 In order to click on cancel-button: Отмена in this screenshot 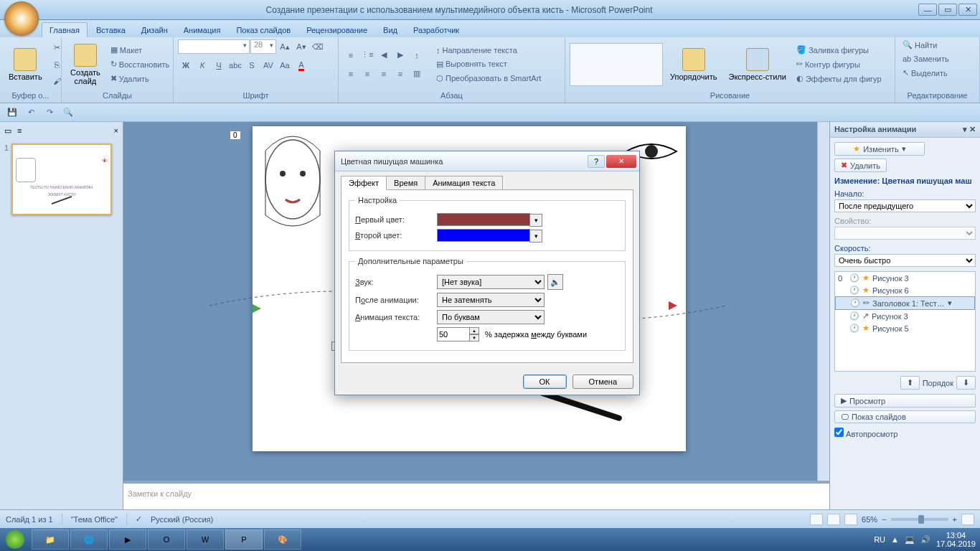, I will do `click(603, 382)`.